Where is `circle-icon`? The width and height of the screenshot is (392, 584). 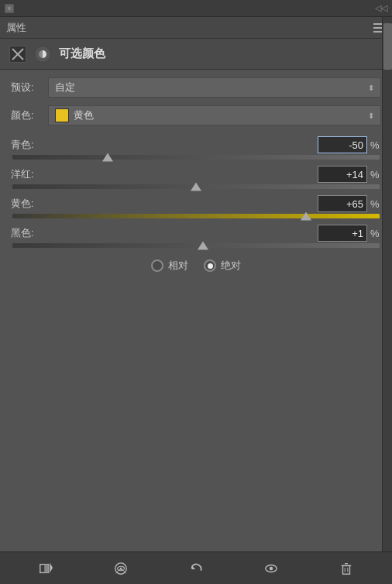
circle-icon is located at coordinates (43, 54).